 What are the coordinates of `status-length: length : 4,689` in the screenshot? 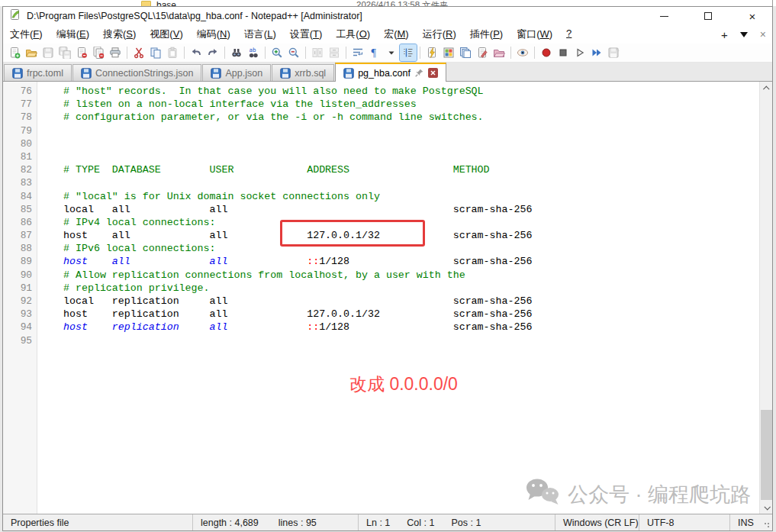 It's located at (230, 523).